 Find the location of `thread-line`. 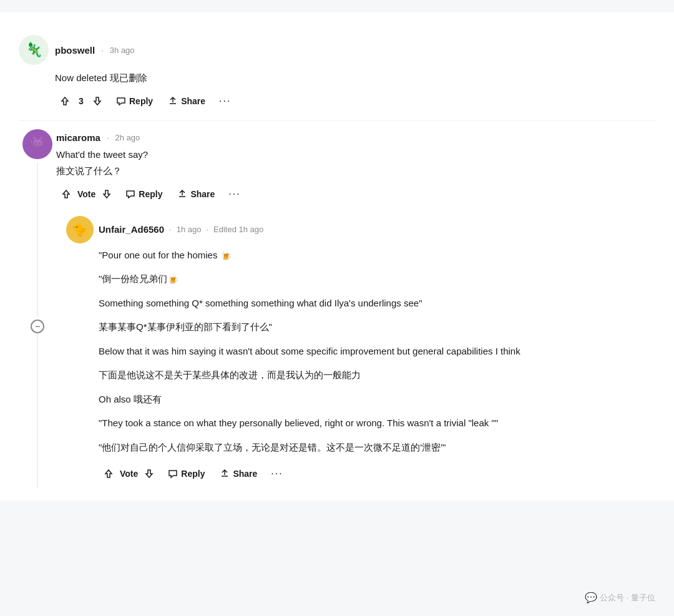

thread-line is located at coordinates (37, 240).